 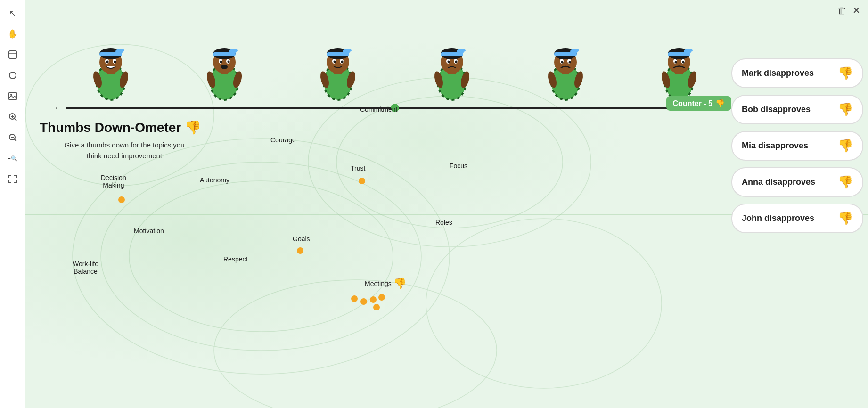 What do you see at coordinates (358, 168) in the screenshot?
I see `topic-trust: Trust` at bounding box center [358, 168].